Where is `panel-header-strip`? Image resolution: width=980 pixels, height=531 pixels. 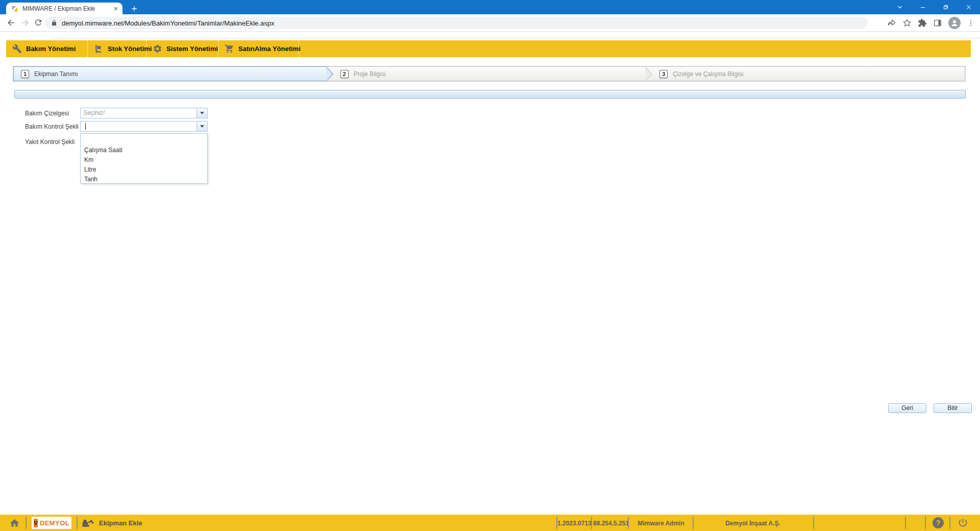
panel-header-strip is located at coordinates (490, 94).